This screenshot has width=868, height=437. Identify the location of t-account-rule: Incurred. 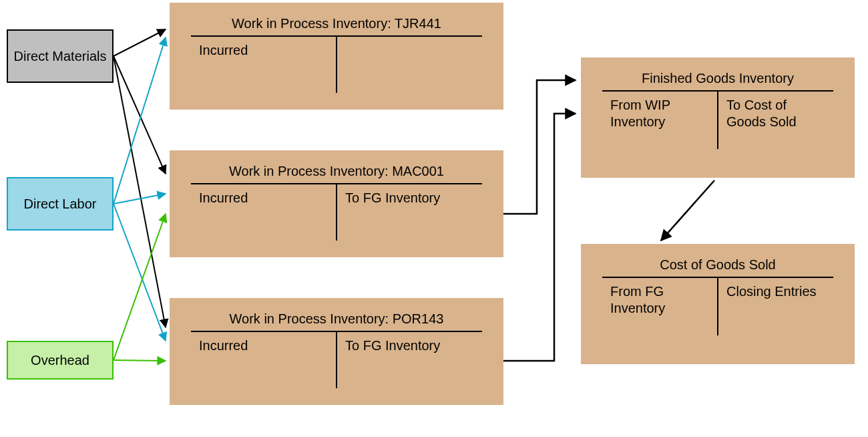
(337, 64).